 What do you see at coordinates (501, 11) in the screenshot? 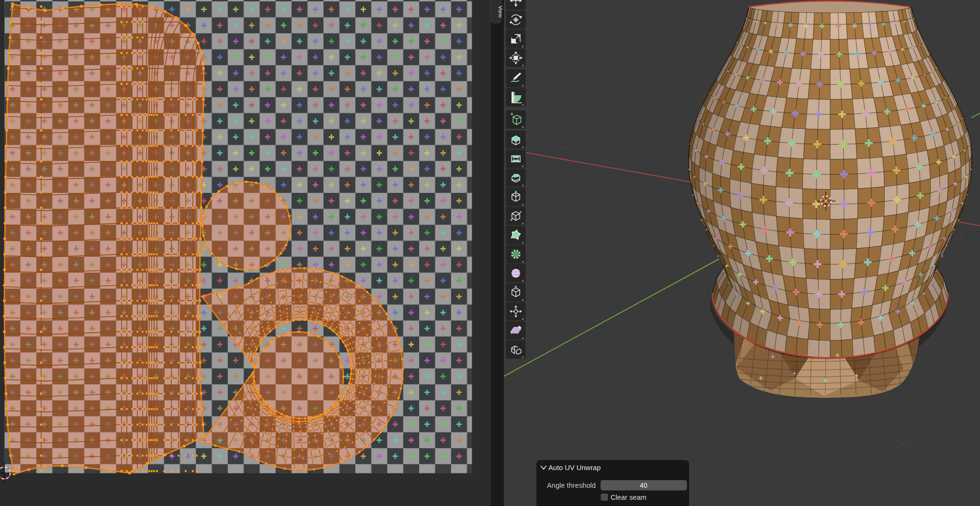
I see `svg-text: View` at bounding box center [501, 11].